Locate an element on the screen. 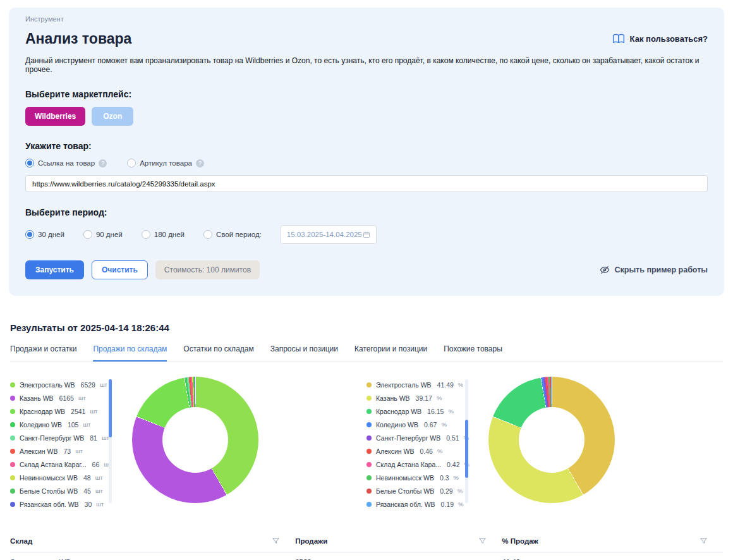 The width and height of the screenshot is (733, 560). legend-item: Склад Астана Караг...66шт is located at coordinates (58, 464).